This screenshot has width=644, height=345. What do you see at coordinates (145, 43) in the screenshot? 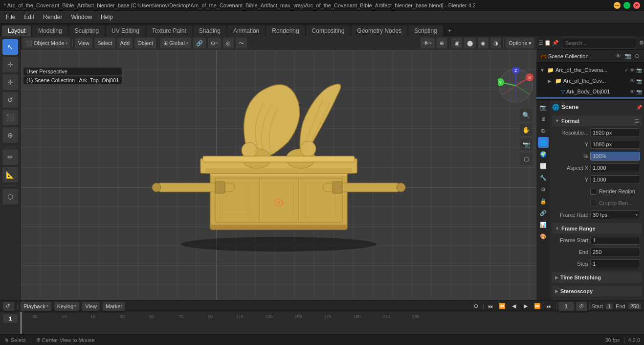
I see `object-menu: Object` at bounding box center [145, 43].